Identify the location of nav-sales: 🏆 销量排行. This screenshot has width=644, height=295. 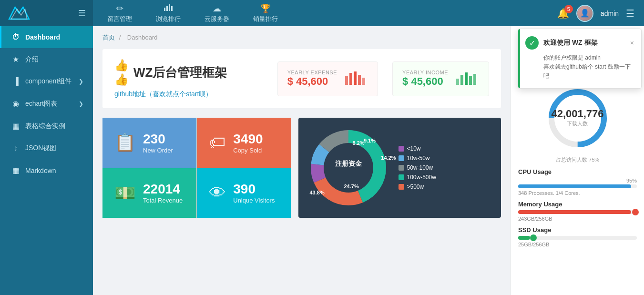
(266, 13).